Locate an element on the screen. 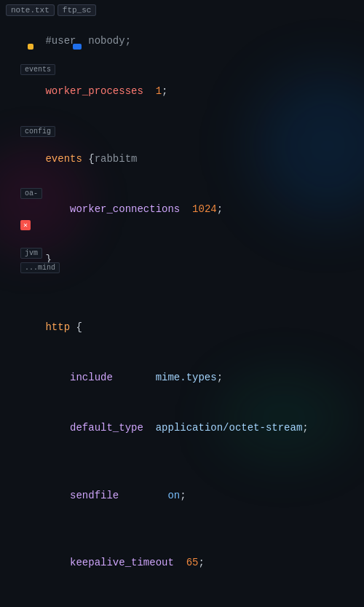  code-line-14: keepalive_timeout 65; is located at coordinates (182, 563).